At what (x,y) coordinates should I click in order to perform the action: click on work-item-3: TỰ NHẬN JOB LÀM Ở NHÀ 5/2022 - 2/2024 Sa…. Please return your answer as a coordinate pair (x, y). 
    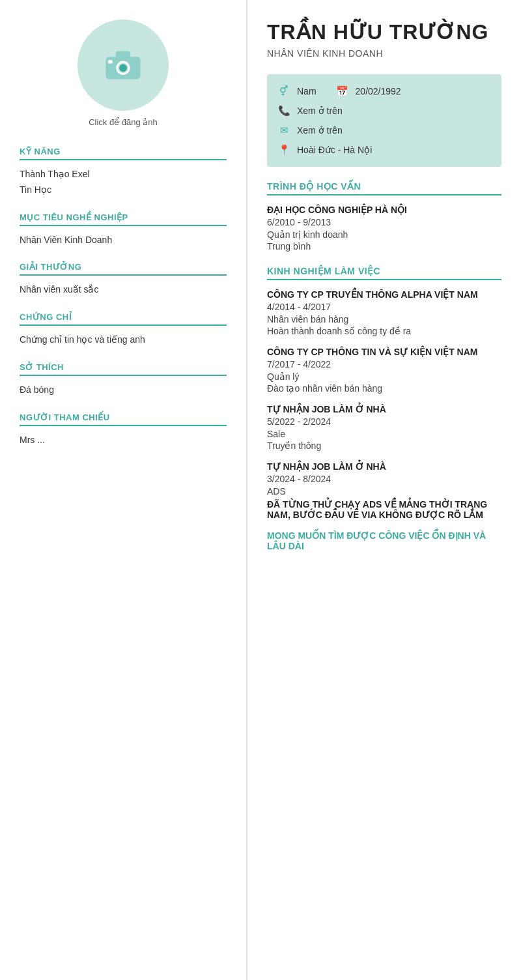
    Looking at the image, I should click on (384, 427).